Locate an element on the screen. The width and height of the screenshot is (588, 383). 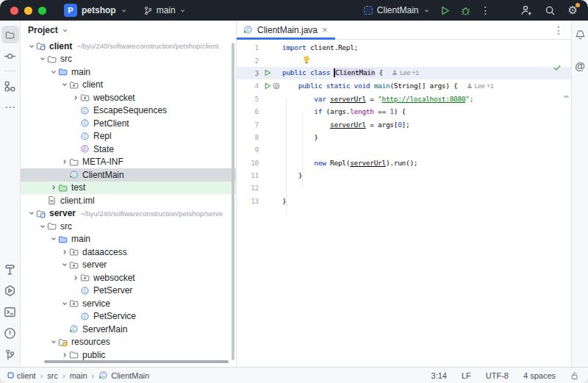
tree-item-meta-inf: META-INF is located at coordinates (128, 162).